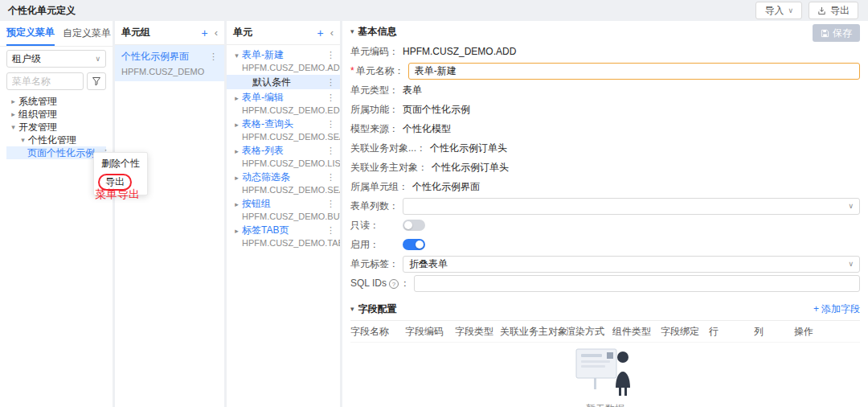 The image size is (868, 407). What do you see at coordinates (632, 264) in the screenshot?
I see `unit-tag-select: 折叠表单 ∨` at bounding box center [632, 264].